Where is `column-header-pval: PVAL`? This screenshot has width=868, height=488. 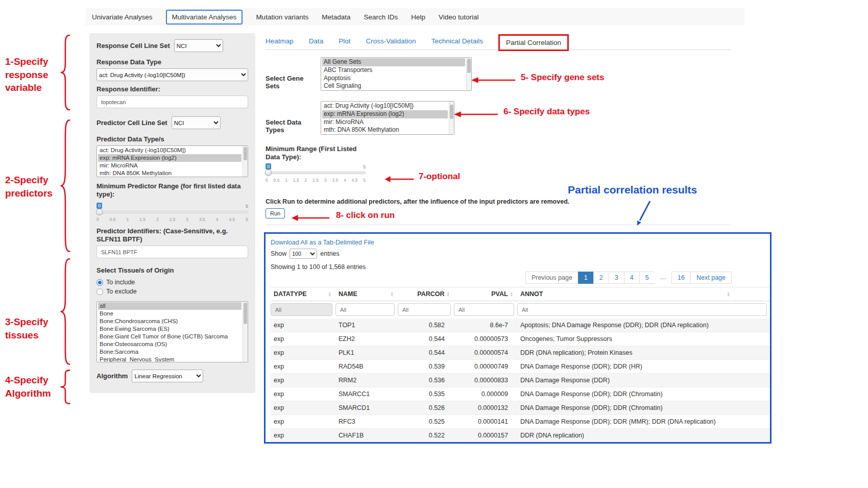 column-header-pval: PVAL is located at coordinates (486, 294).